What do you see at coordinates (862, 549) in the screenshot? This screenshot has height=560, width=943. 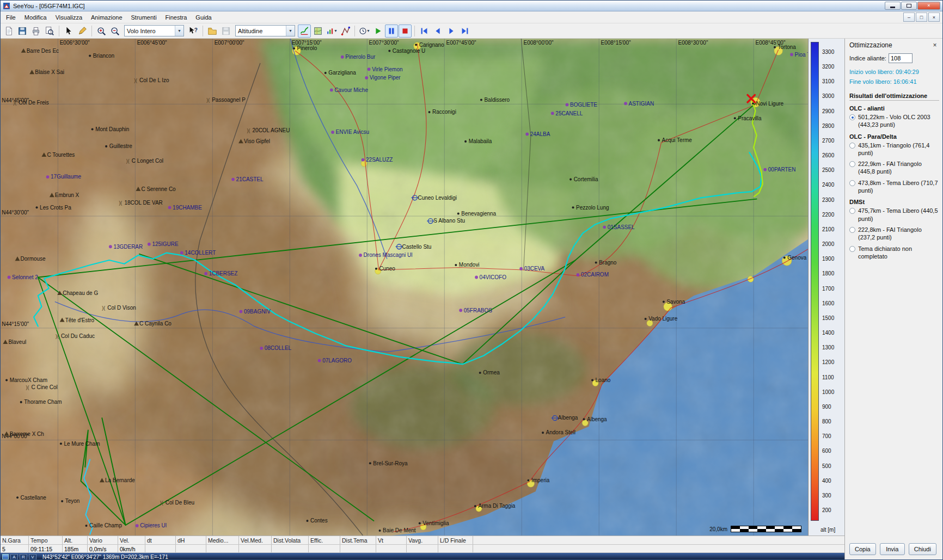 I see `copia-button: Copia` at bounding box center [862, 549].